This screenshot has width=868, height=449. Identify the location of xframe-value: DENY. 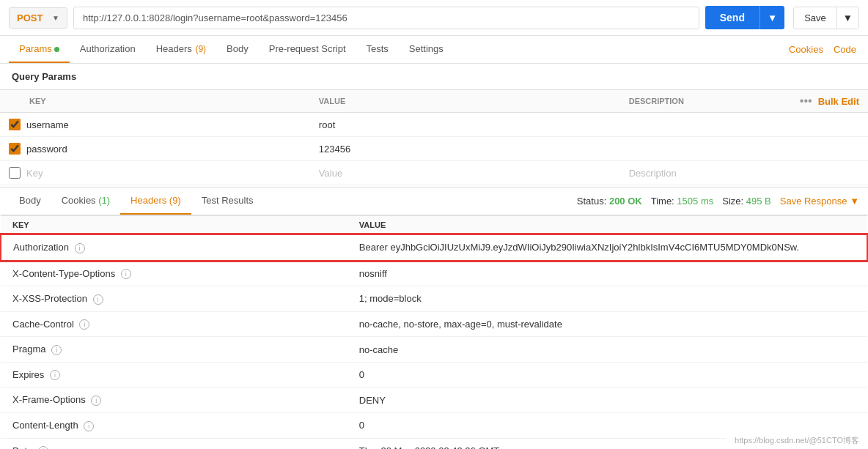
(607, 400).